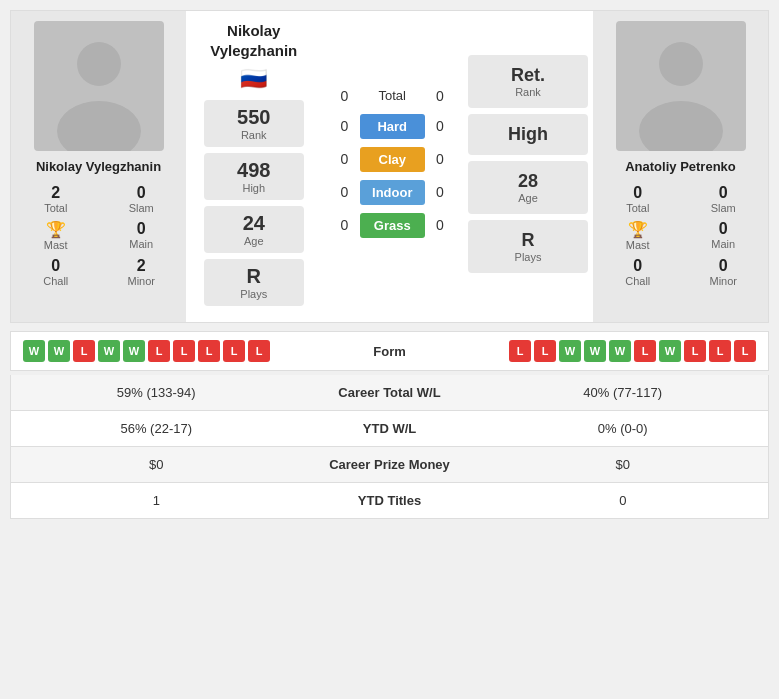 This screenshot has width=779, height=699. Describe the element at coordinates (393, 192) in the screenshot. I see `indoor-row: 0 Indoor 0` at that location.